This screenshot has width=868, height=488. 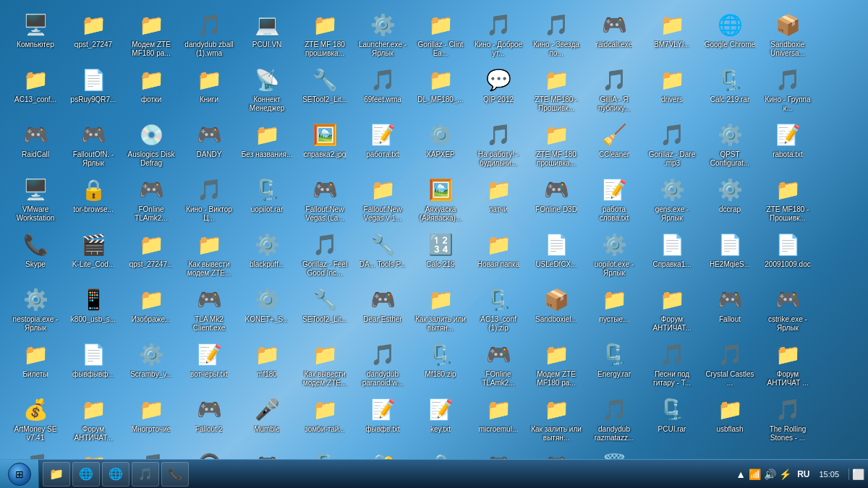 What do you see at coordinates (93, 34) in the screenshot?
I see `desktop-icon-2: 📁qpst_27247` at bounding box center [93, 34].